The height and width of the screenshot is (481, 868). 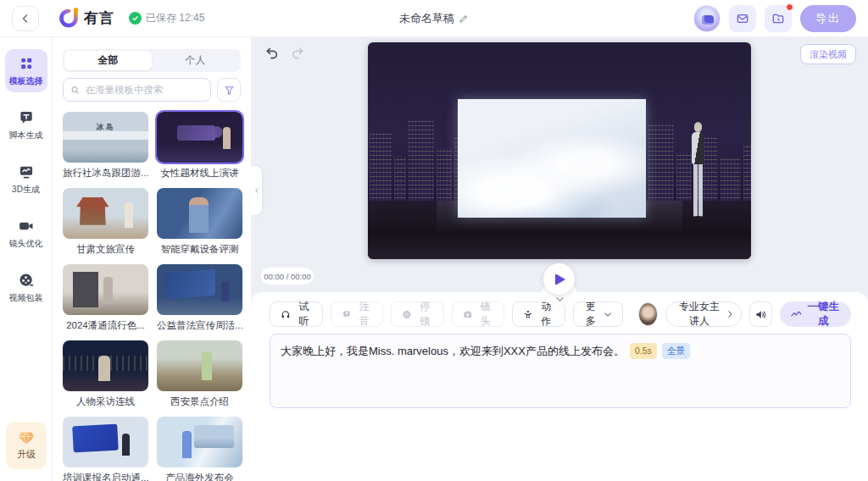 I want to click on search-icon, so click(x=75, y=90).